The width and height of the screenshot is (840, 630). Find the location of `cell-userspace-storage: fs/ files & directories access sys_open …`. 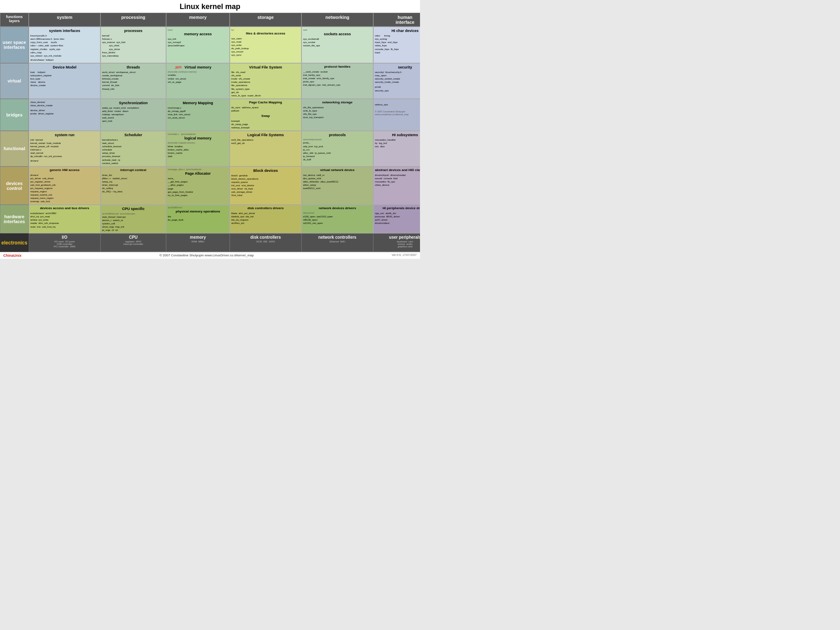

cell-userspace-storage: fs/ files & directories access sys_open … is located at coordinates (266, 45).